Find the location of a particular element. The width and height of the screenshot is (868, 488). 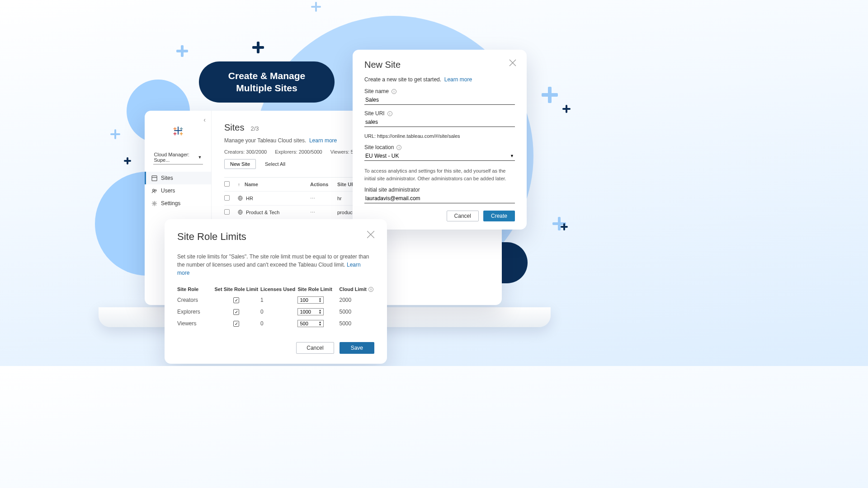

col-set-header: Set Site Role Limit is located at coordinates (237, 289).